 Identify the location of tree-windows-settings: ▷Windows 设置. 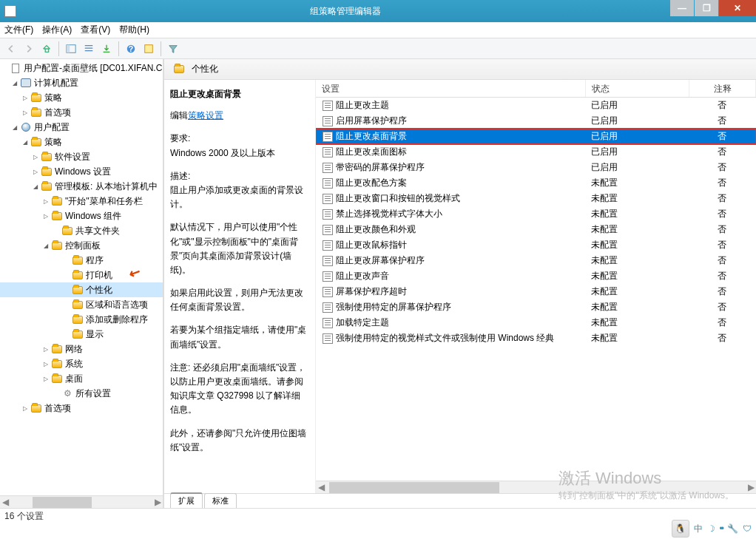
(81, 172).